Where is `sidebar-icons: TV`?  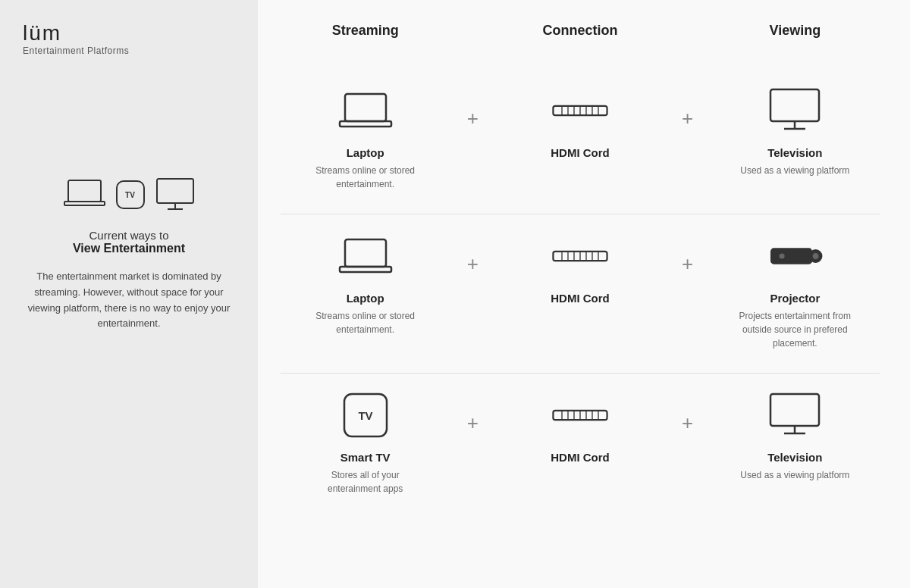 sidebar-icons: TV is located at coordinates (129, 195).